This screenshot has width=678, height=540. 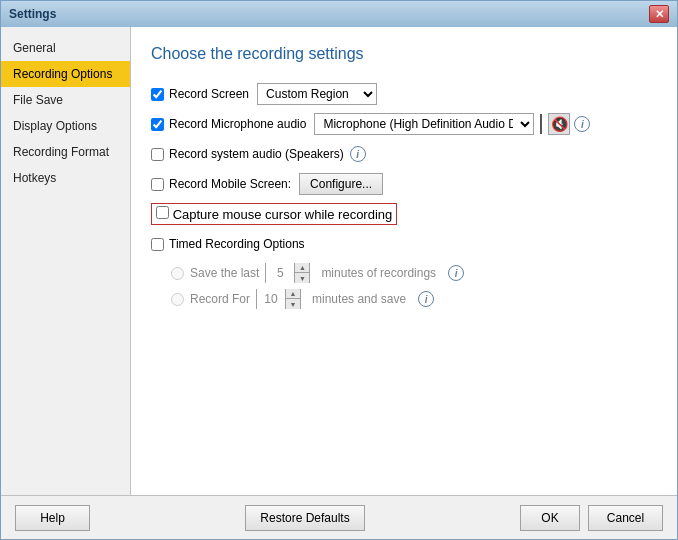 What do you see at coordinates (248, 154) in the screenshot?
I see `record-system-audio-label: Record system audio (Speakers)` at bounding box center [248, 154].